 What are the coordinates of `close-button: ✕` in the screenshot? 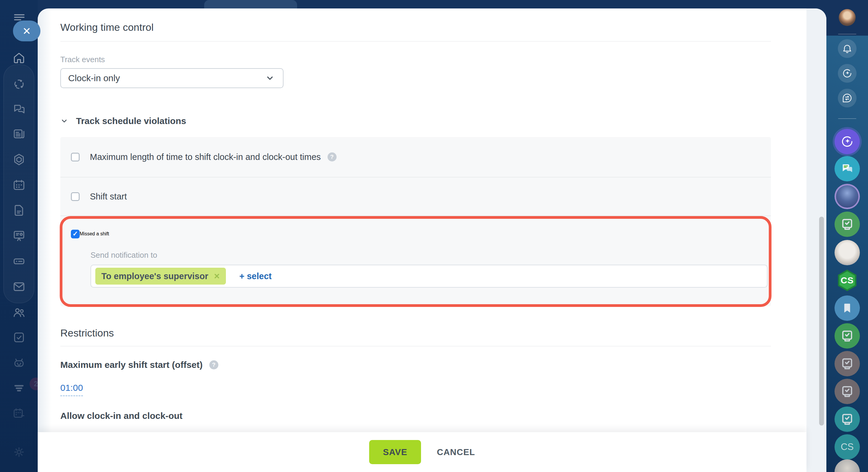 It's located at (27, 31).